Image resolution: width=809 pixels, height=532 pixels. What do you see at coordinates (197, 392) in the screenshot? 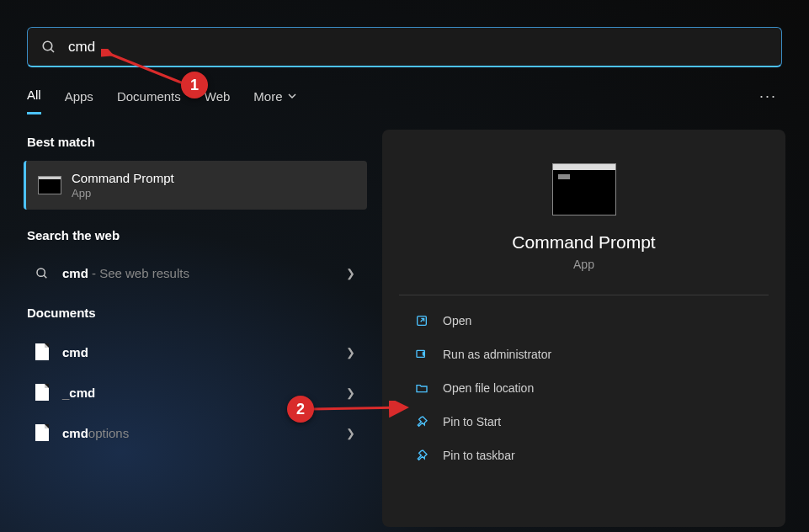
I see `document-result-item: _cmd ❯` at bounding box center [197, 392].